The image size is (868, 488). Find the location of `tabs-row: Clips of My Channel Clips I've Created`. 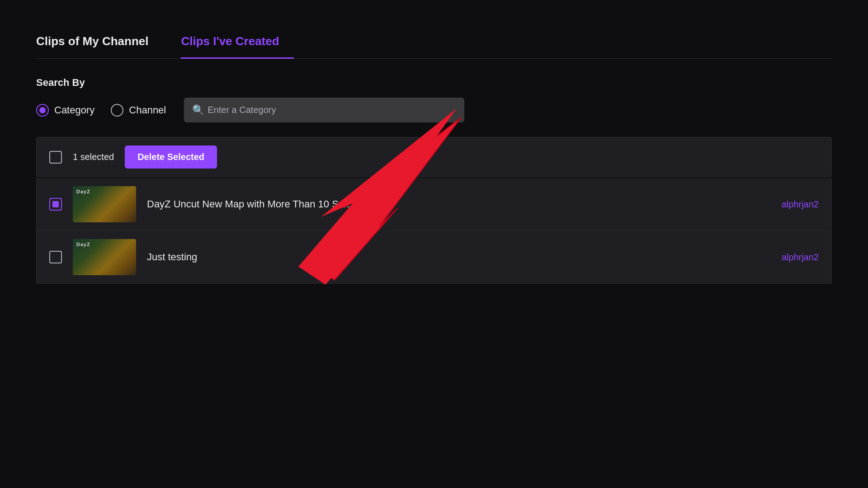

tabs-row: Clips of My Channel Clips I've Created is located at coordinates (434, 43).